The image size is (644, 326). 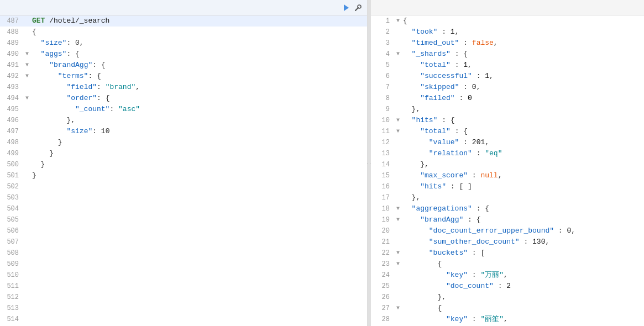 What do you see at coordinates (383, 187) in the screenshot?
I see `line-number: 16` at bounding box center [383, 187].